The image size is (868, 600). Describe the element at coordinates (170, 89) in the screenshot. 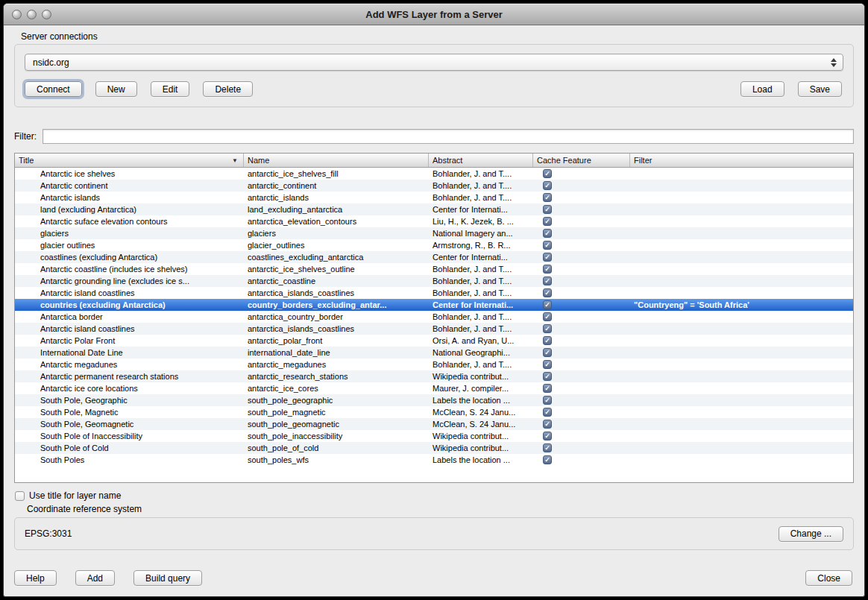

I see `edit-button: Edit` at that location.